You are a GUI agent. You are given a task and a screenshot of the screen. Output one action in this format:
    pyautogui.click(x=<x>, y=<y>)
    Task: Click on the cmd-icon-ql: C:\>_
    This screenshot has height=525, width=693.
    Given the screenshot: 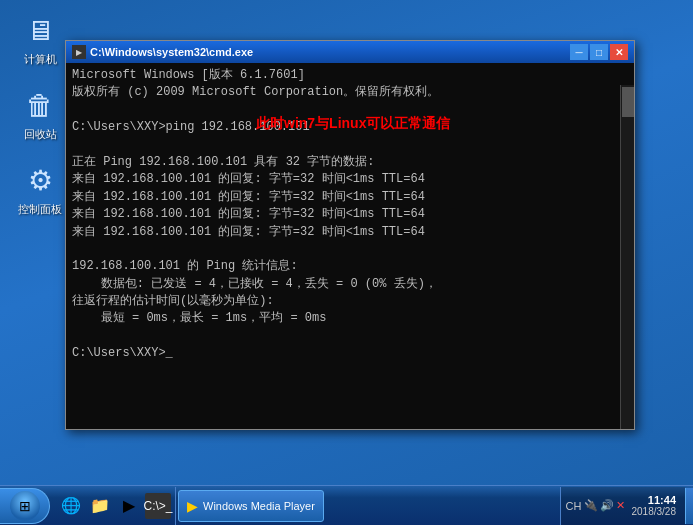 What is the action you would take?
    pyautogui.click(x=158, y=506)
    